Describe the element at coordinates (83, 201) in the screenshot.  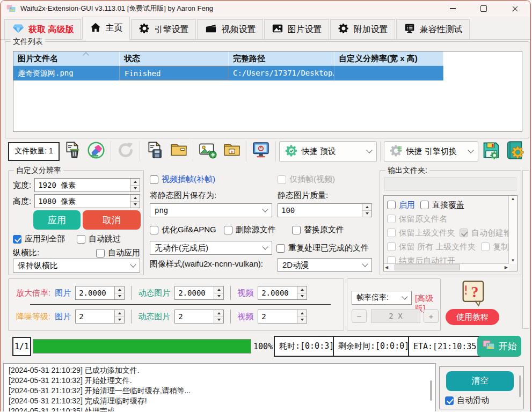
I see `height-value: 1080 像素` at that location.